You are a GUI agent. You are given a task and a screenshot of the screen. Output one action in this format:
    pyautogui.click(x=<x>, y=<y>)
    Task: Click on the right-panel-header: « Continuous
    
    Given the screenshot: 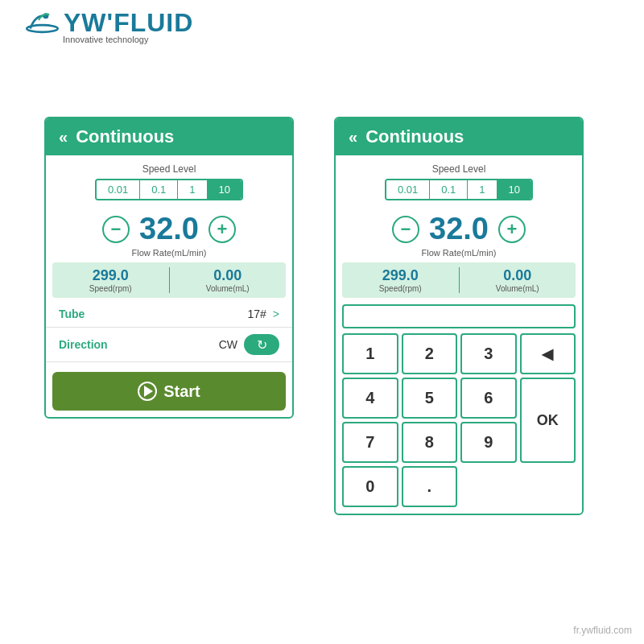 What is the action you would take?
    pyautogui.click(x=459, y=137)
    